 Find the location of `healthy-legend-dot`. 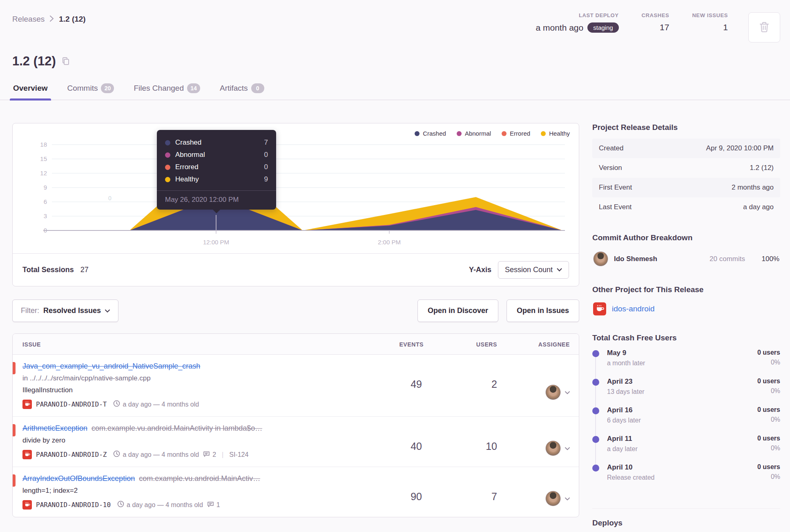

healthy-legend-dot is located at coordinates (543, 134).